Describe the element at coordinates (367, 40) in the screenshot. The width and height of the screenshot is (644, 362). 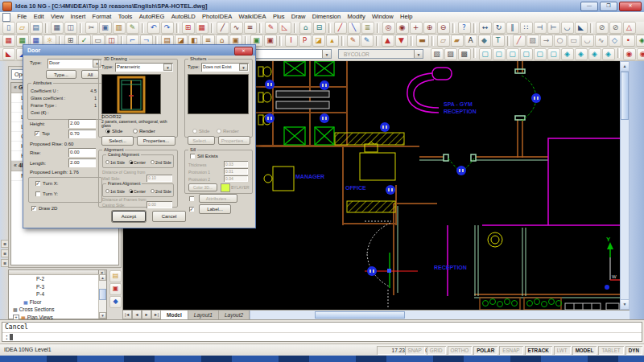
I see `icon-pencil-blue: ✎` at that location.